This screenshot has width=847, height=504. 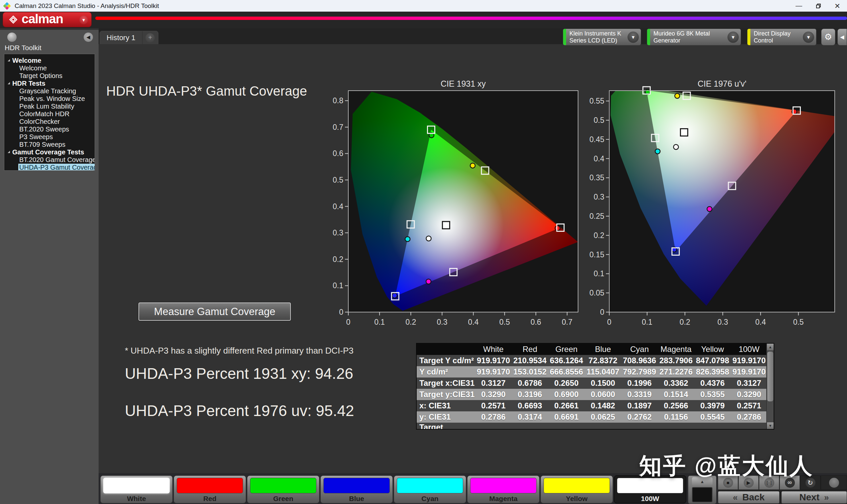 What do you see at coordinates (782, 37) in the screenshot?
I see `hardware-dropdown-3: Direct Display Control▼` at bounding box center [782, 37].